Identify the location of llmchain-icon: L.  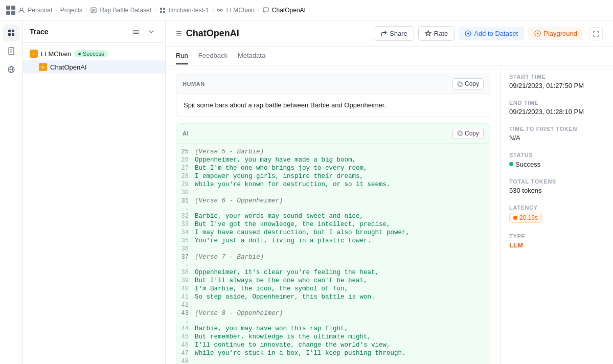
(34, 54).